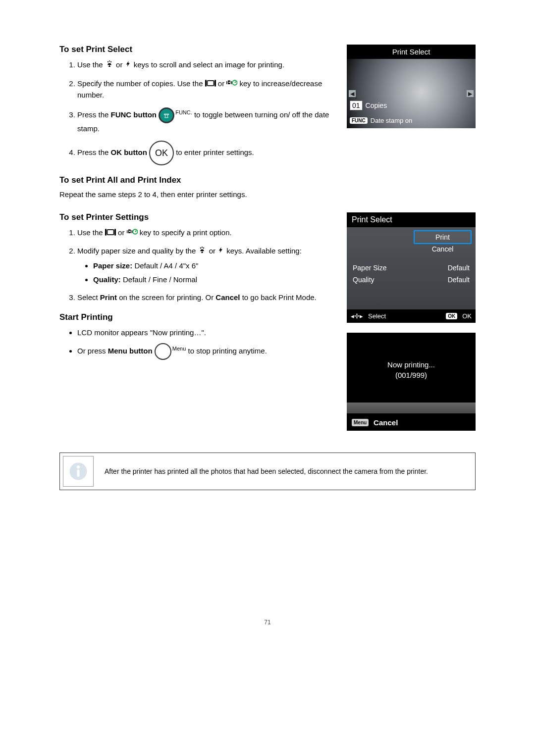  Describe the element at coordinates (411, 375) in the screenshot. I see `printing-progress: (001/999)` at that location.